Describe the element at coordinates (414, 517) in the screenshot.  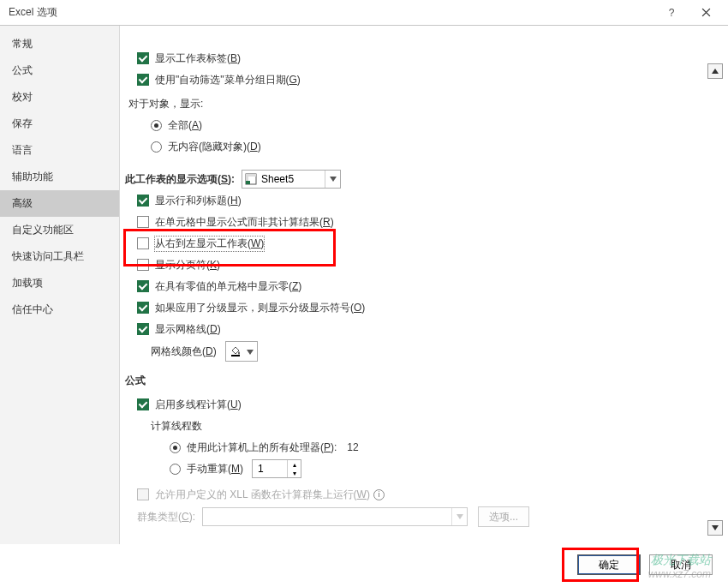
I see `cluster-type-row: 群集类型(C): 选项...` at that location.